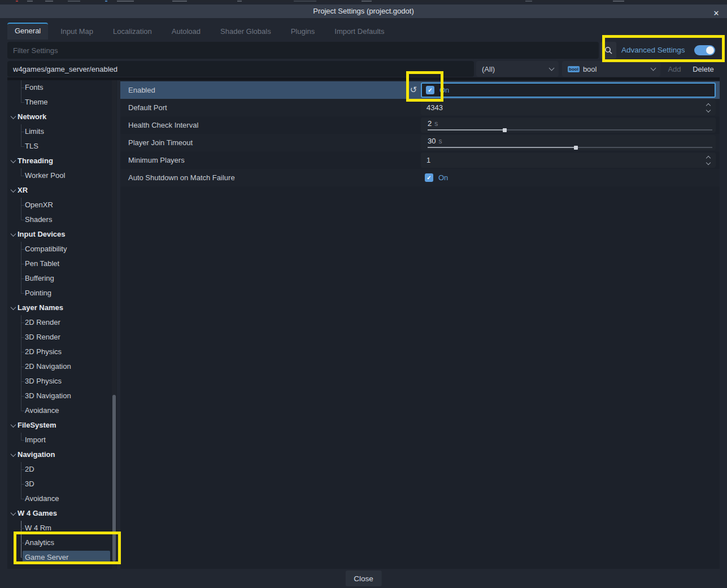 The width and height of the screenshot is (727, 588). Describe the element at coordinates (34, 87) in the screenshot. I see `sidebar-item-label: Fonts` at that location.